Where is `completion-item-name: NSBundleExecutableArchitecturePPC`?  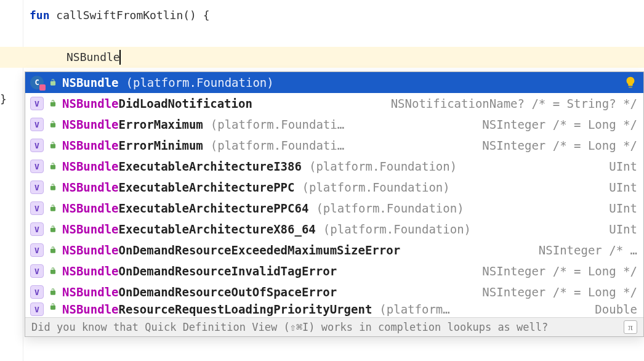
completion-item-name: NSBundleExecutableArchitecturePPC is located at coordinates (179, 187).